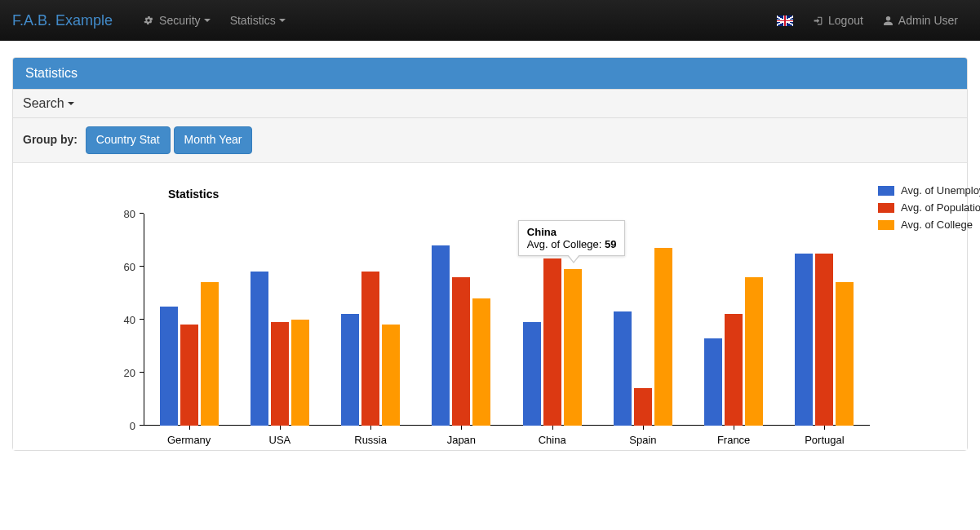 Image resolution: width=980 pixels, height=530 pixels. What do you see at coordinates (572, 245) in the screenshot?
I see `tooltip-series-line: Avg. of College: 59` at bounding box center [572, 245].